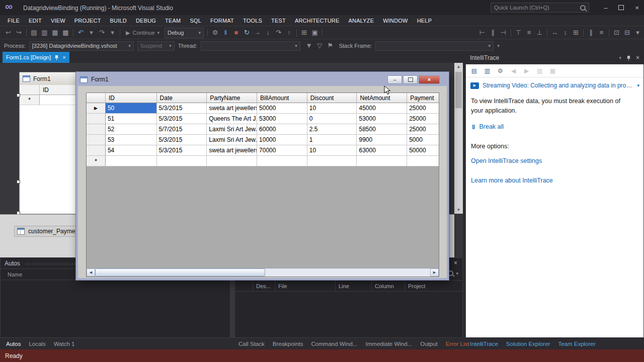 Image resolution: width=644 pixels, height=362 pixels. What do you see at coordinates (332, 109) in the screenshot?
I see `grid-cell: 10` at bounding box center [332, 109].